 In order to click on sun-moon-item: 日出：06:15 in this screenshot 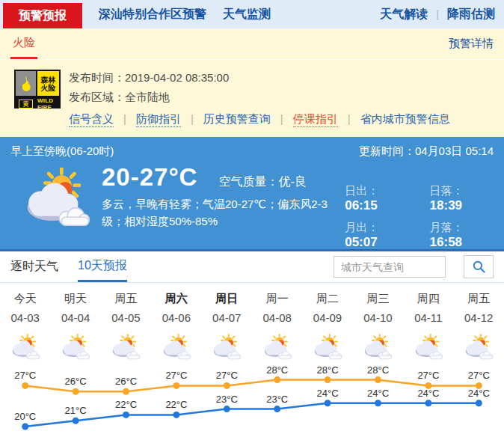, I will do `click(375, 199)`.